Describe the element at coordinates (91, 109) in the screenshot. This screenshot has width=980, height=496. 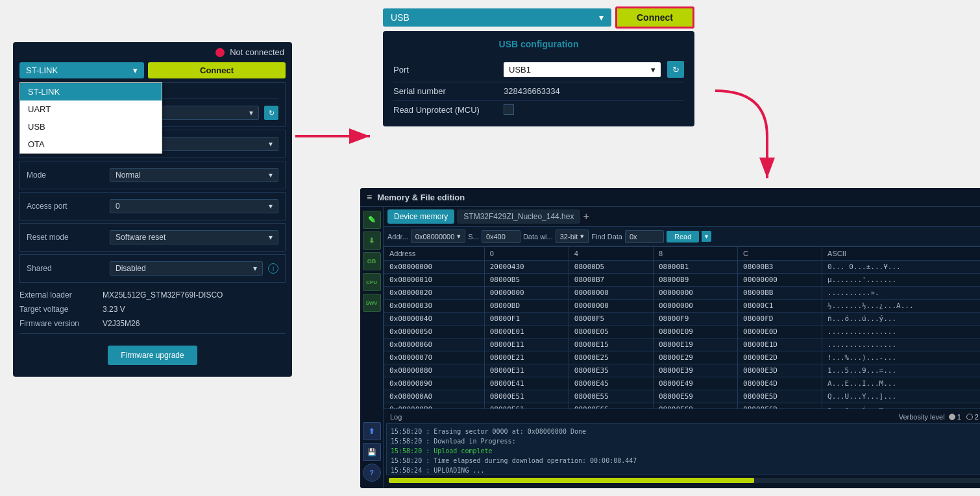
I see `menu-item-uart: UART` at that location.